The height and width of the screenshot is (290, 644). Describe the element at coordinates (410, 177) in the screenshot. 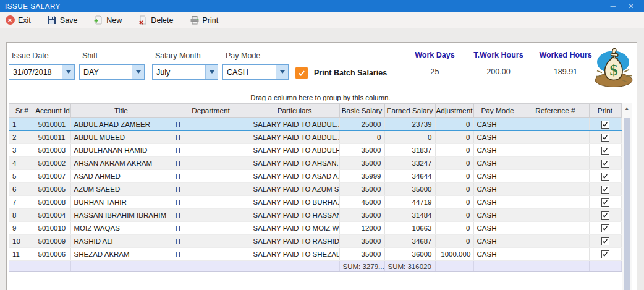

I see `cell-earned-salary: 34644` at that location.